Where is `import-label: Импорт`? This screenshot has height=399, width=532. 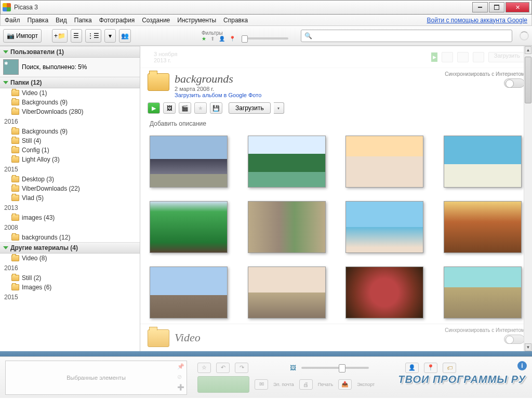
import-label: Импорт is located at coordinates (27, 36).